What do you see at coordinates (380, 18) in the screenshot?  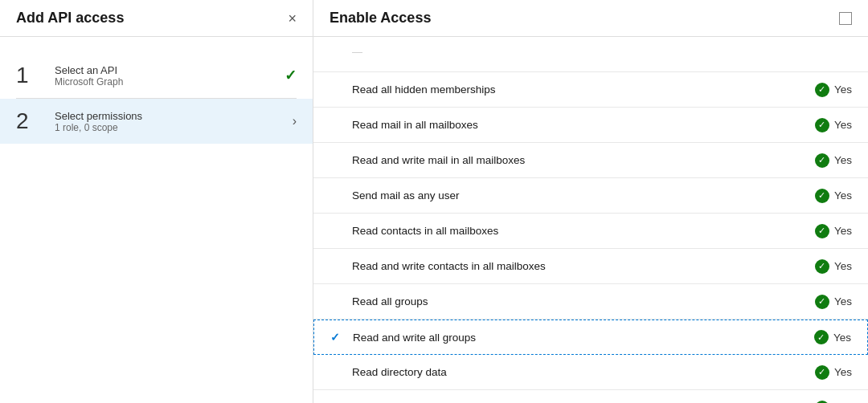 I see `right-panel-title: Enable Access` at bounding box center [380, 18].